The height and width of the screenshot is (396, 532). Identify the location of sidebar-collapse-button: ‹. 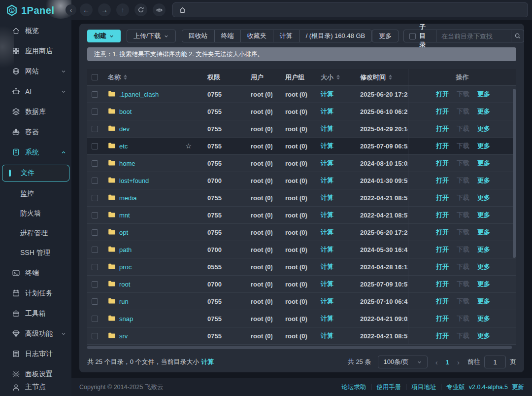
(71, 10).